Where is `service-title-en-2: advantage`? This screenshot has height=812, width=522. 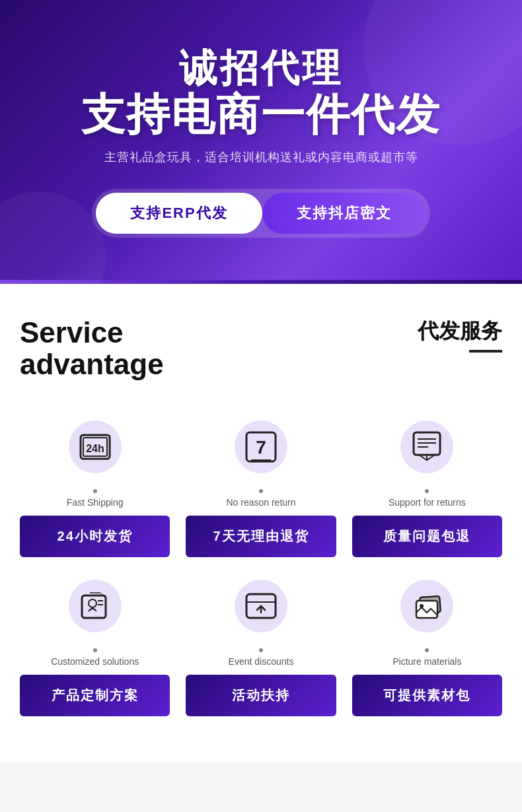 service-title-en-2: advantage is located at coordinates (92, 364).